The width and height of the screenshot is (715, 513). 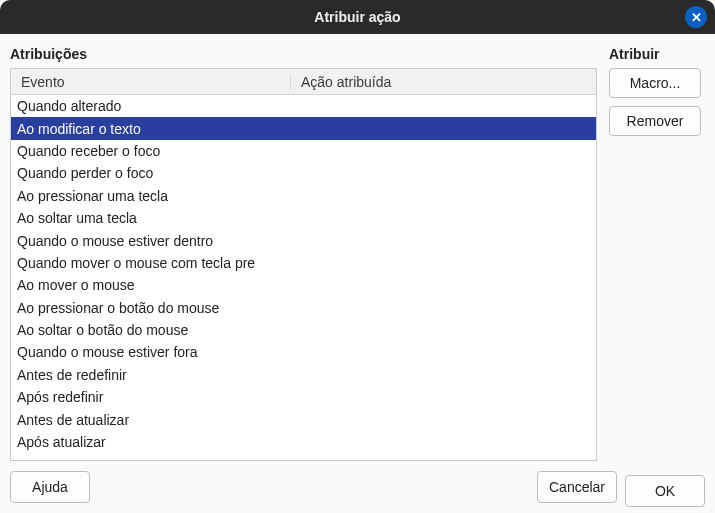 What do you see at coordinates (358, 17) in the screenshot?
I see `titlebar: Atribuir ação ✕` at bounding box center [358, 17].